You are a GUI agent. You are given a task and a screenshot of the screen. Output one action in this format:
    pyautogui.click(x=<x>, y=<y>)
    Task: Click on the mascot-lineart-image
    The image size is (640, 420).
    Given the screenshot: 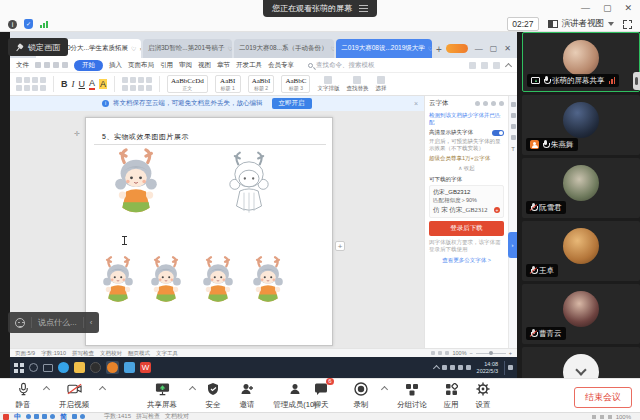 What is the action you would take?
    pyautogui.click(x=249, y=186)
    